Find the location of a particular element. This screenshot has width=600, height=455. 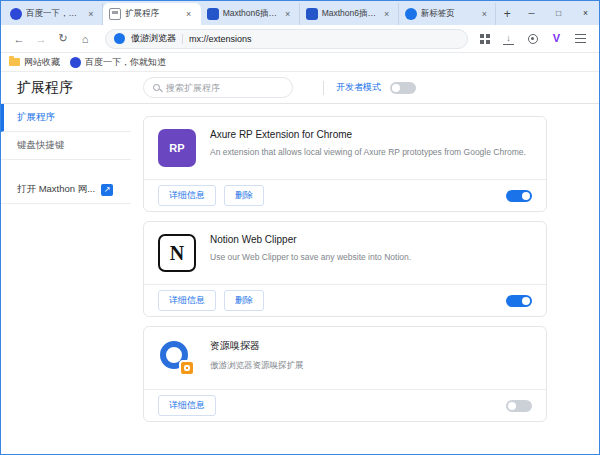

bookmark-label: 百度一下，你就知道 is located at coordinates (126, 62).